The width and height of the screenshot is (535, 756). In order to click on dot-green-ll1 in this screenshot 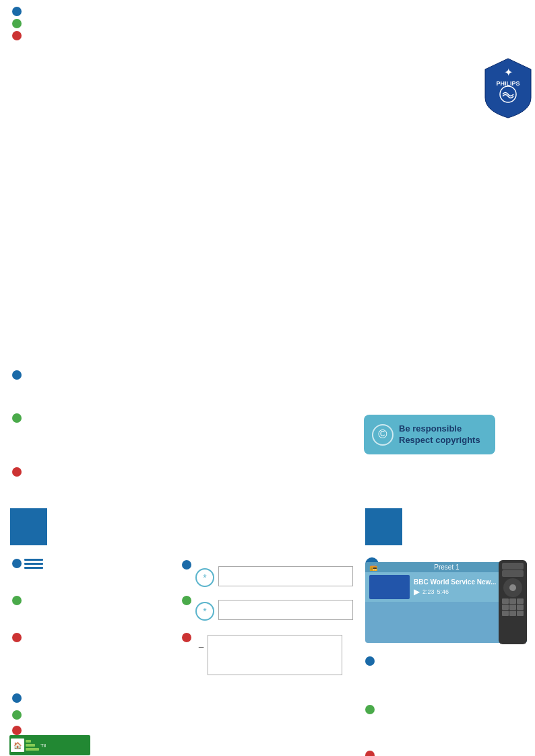, I will do `click(17, 715)`.